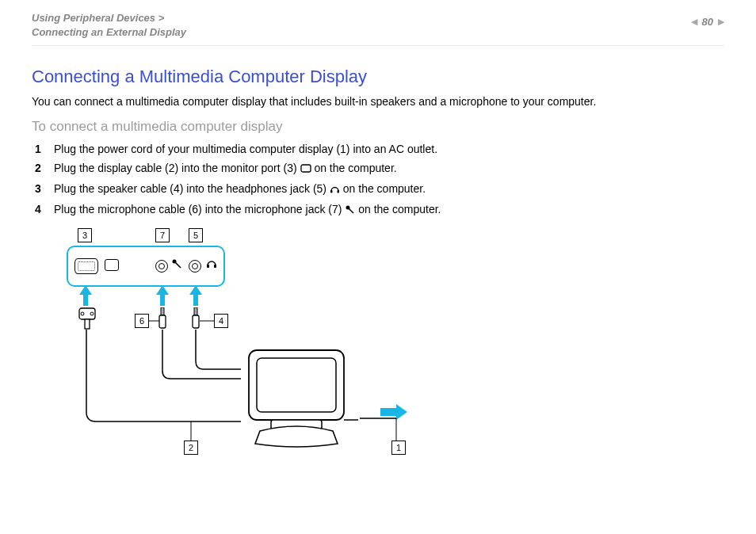  I want to click on breadcrumb-line-1: Using Peripheral Devices >, so click(109, 18).